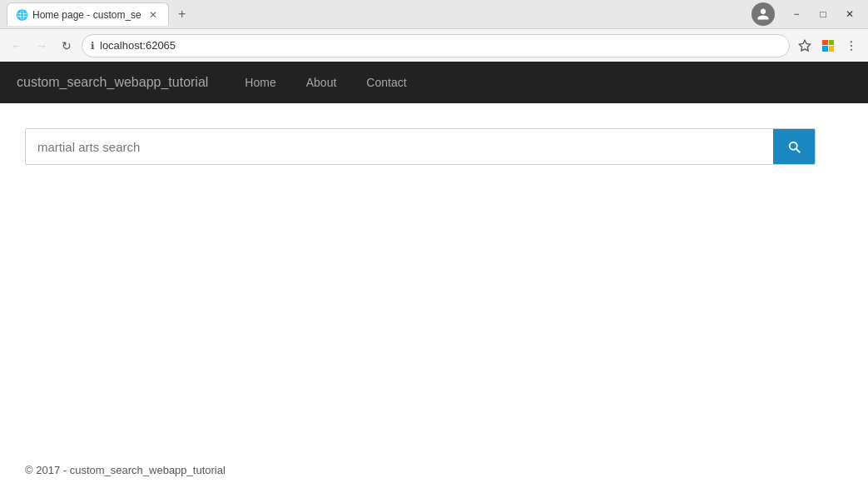 The image size is (868, 493). I want to click on refresh-button: ↻, so click(67, 46).